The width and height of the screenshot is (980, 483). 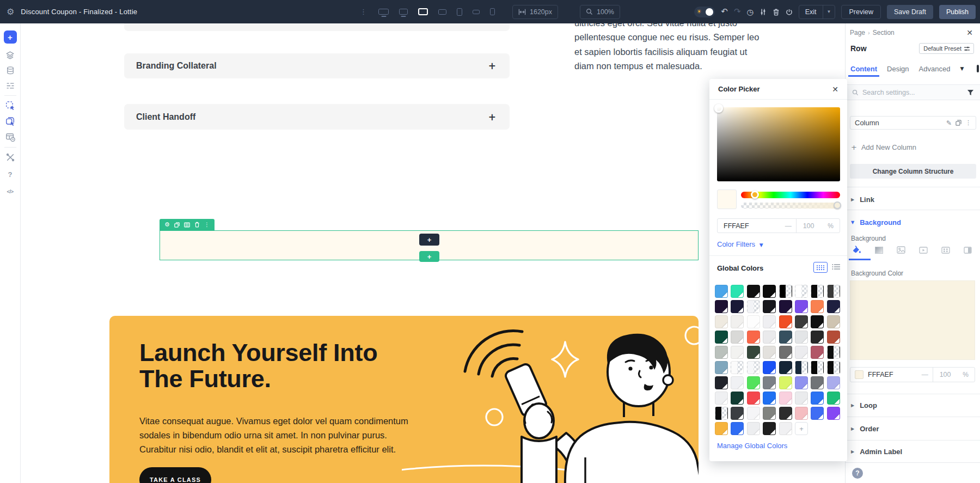 I want to click on redo-icon: ↷, so click(x=737, y=12).